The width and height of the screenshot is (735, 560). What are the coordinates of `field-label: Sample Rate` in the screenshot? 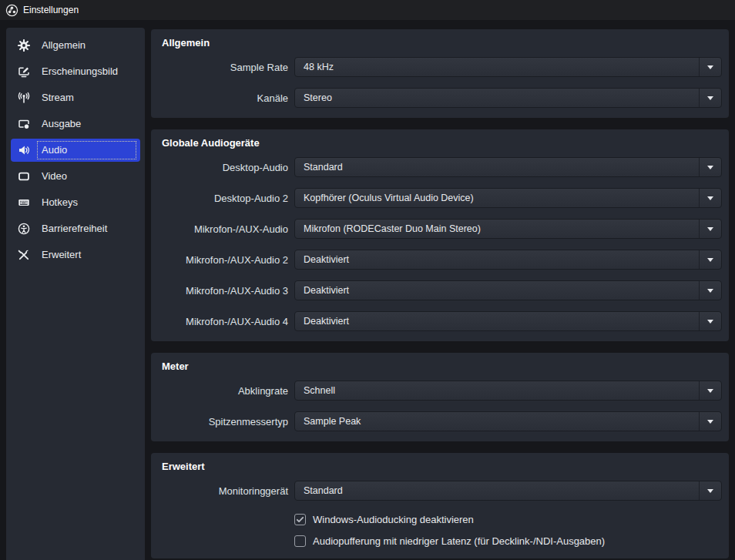 It's located at (224, 68).